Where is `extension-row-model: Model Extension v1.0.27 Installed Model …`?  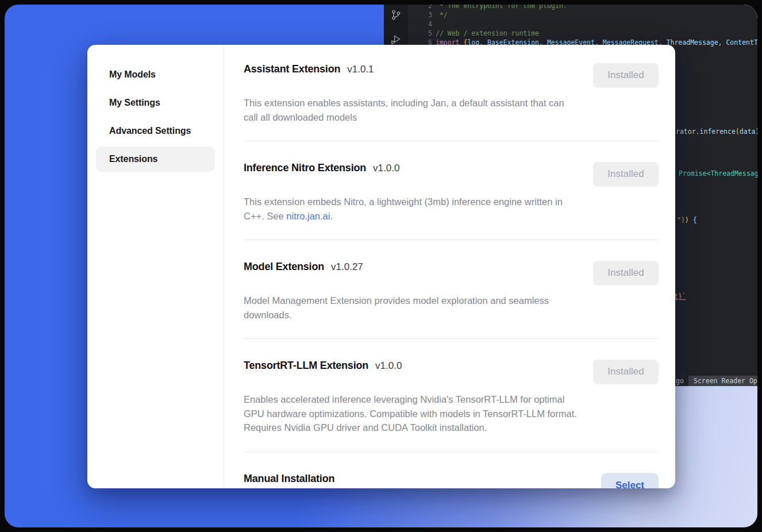 extension-row-model: Model Extension v1.0.27 Installed Model … is located at coordinates (451, 290).